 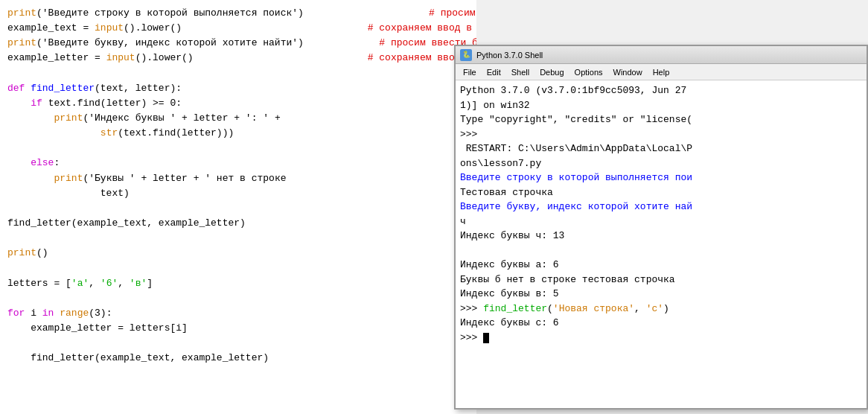 I want to click on menu-debug: Debug, so click(x=552, y=72).